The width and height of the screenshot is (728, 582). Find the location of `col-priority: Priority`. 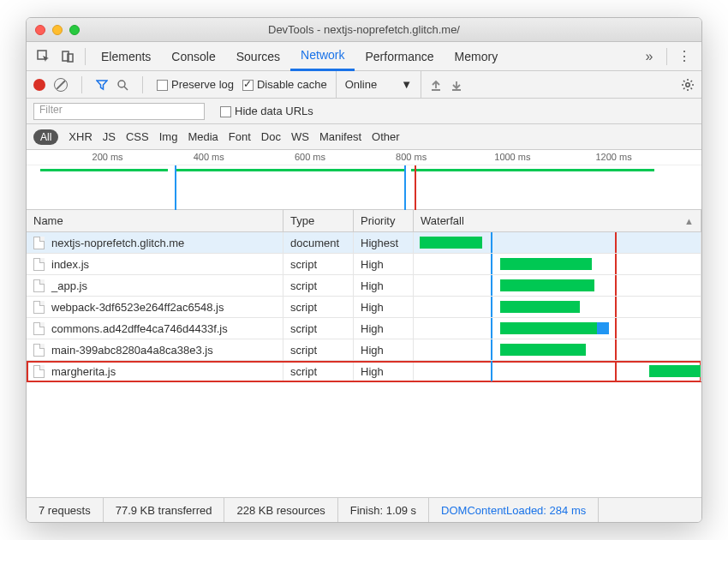

col-priority: Priority is located at coordinates (384, 221).